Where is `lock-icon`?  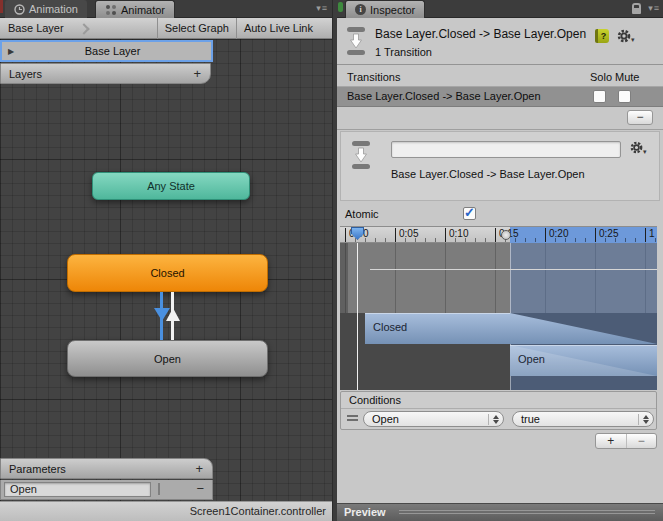 lock-icon is located at coordinates (636, 11).